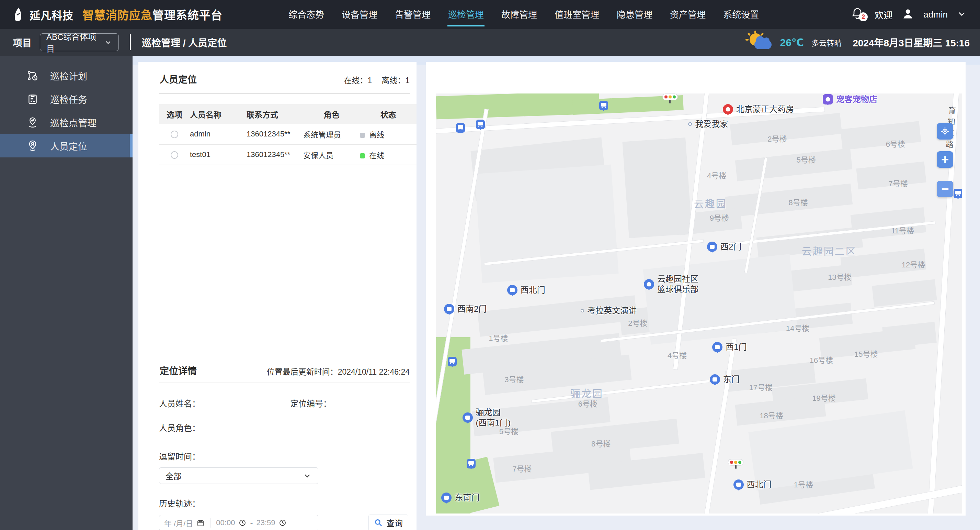 This screenshot has width=980, height=530. I want to click on building-label: 18号楼, so click(772, 415).